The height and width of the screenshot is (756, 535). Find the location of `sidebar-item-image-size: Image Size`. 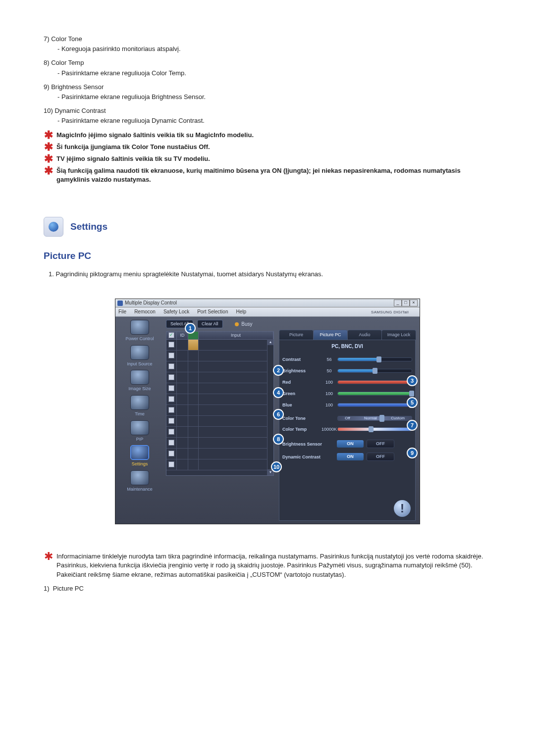

sidebar-item-image-size: Image Size is located at coordinates (140, 381).